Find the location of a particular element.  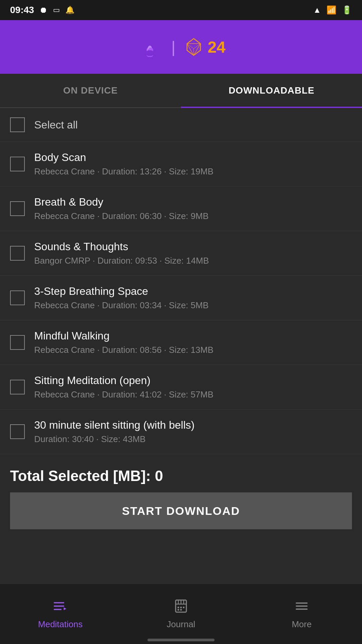

battery-icon: 🔋 is located at coordinates (347, 10).